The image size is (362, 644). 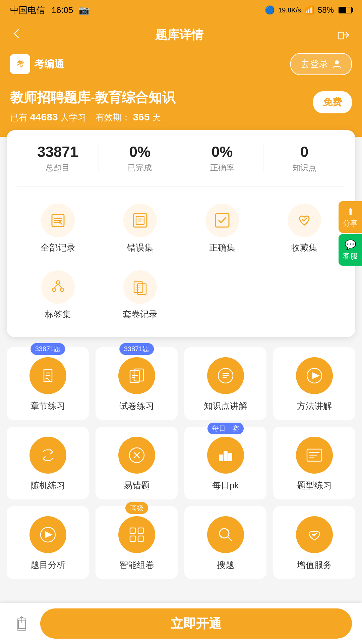 I want to click on practice-mistakes: 易错题, so click(x=137, y=463).